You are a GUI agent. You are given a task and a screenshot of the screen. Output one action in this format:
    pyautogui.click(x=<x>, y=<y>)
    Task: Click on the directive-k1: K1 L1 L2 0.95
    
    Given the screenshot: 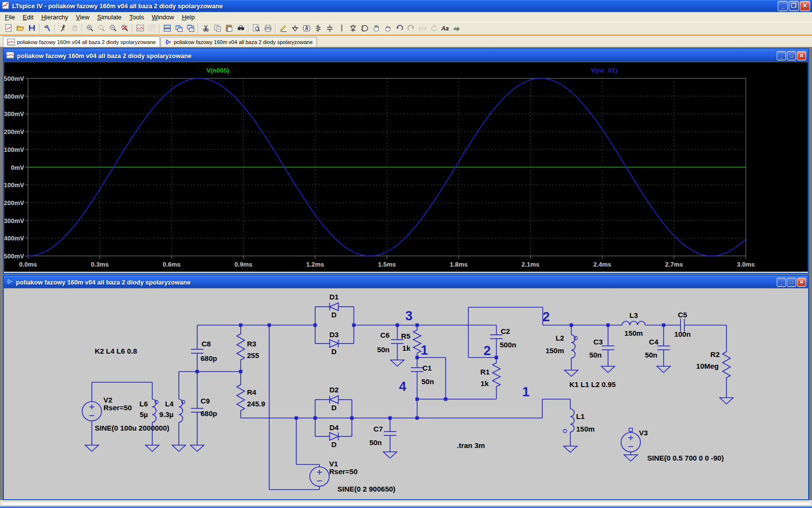 What is the action you would take?
    pyautogui.click(x=593, y=384)
    